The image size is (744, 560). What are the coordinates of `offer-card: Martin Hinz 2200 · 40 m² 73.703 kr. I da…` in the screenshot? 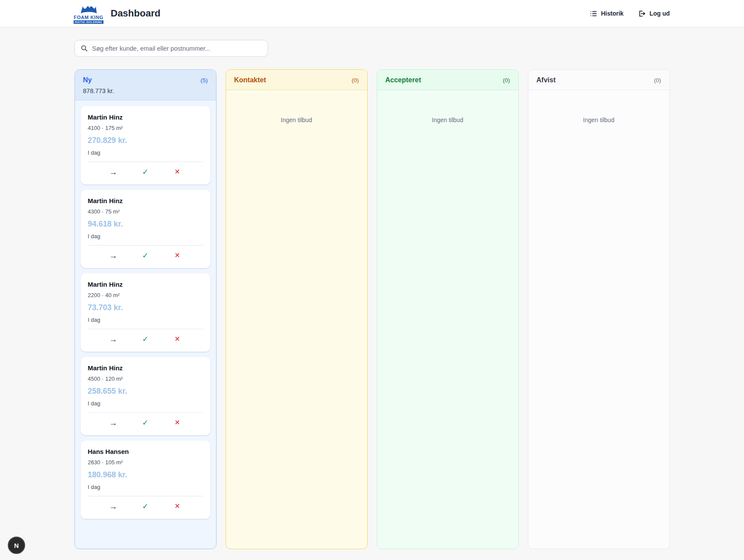 It's located at (146, 313).